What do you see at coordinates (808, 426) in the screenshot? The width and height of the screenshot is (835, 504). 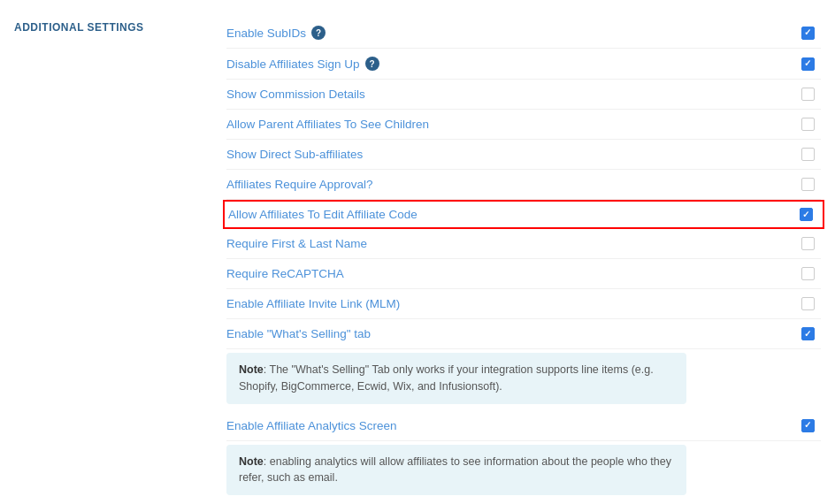 I see `checkbox-enable-affiliate-analytics` at bounding box center [808, 426].